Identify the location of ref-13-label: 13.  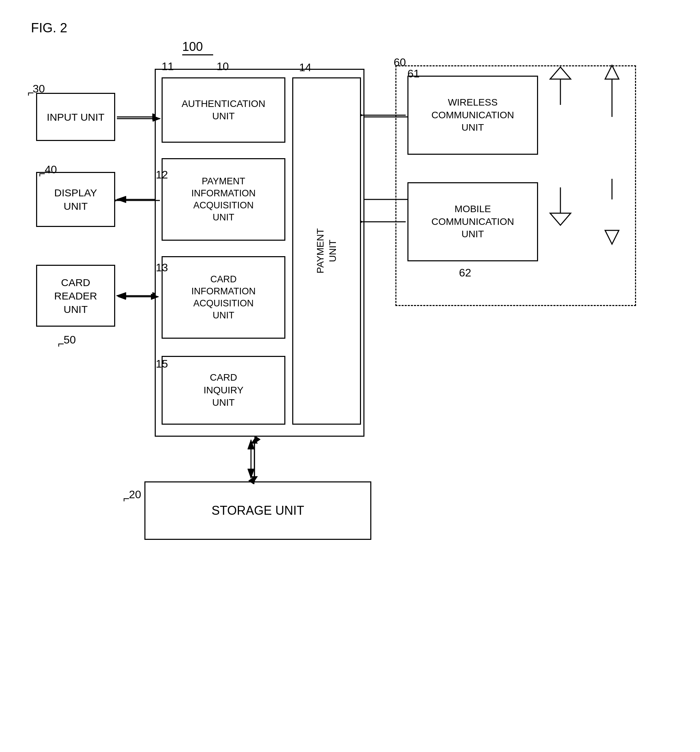
(162, 268).